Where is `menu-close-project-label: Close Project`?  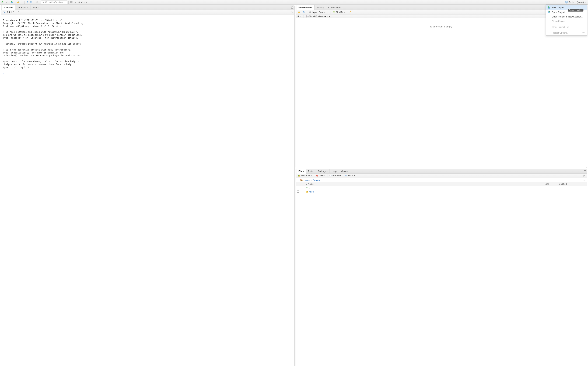
menu-close-project-label: Close Project is located at coordinates (558, 21).